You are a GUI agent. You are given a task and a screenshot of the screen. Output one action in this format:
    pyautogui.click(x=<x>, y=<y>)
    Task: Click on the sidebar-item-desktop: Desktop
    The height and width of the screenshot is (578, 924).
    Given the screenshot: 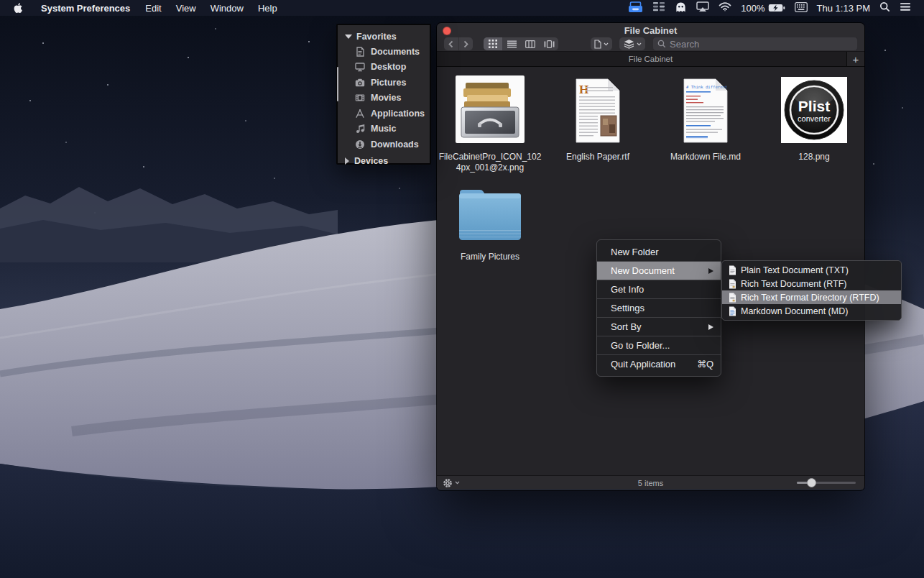 What is the action you would take?
    pyautogui.click(x=384, y=68)
    